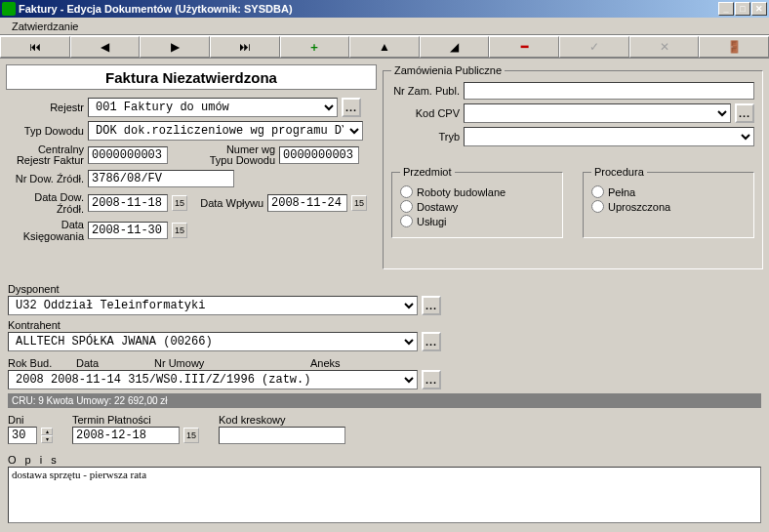  What do you see at coordinates (47, 431) in the screenshot?
I see `spin-up-icon: ▴` at bounding box center [47, 431].